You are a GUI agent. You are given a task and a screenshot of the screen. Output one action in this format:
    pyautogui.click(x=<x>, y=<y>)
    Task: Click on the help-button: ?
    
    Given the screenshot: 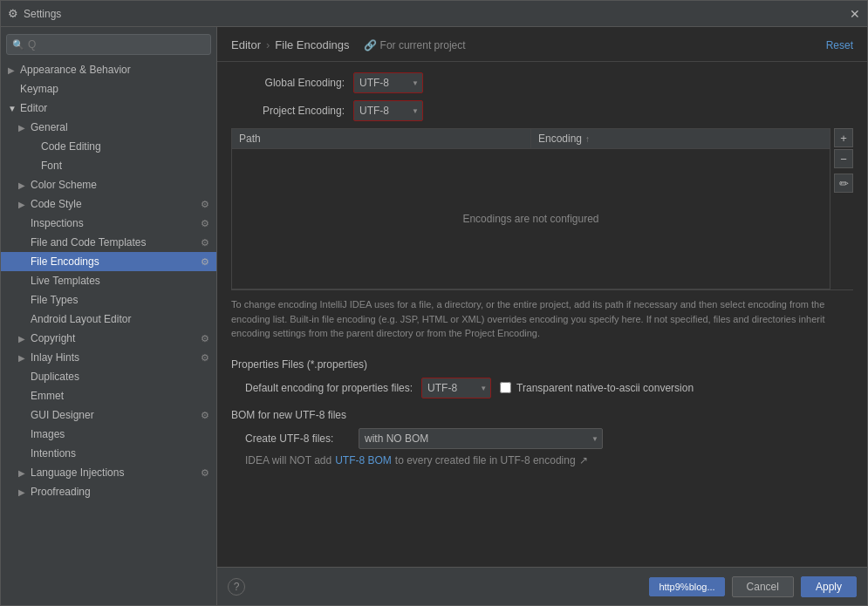 What is the action you would take?
    pyautogui.click(x=236, y=587)
    